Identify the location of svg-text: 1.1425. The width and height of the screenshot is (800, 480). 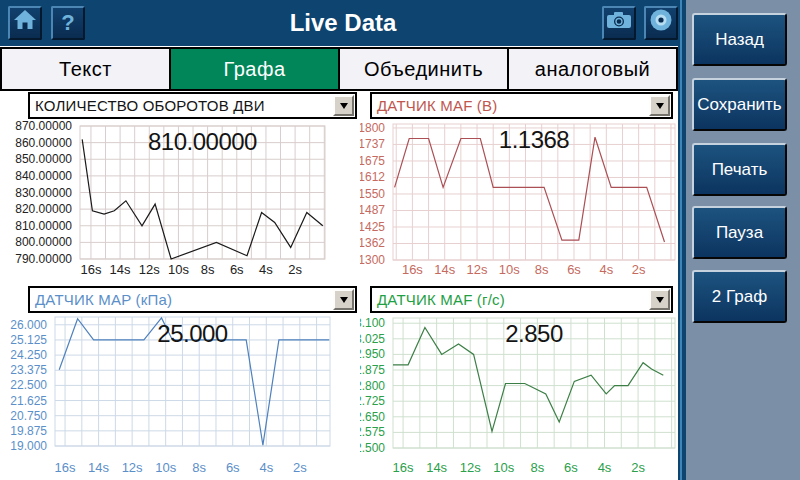
(372, 227).